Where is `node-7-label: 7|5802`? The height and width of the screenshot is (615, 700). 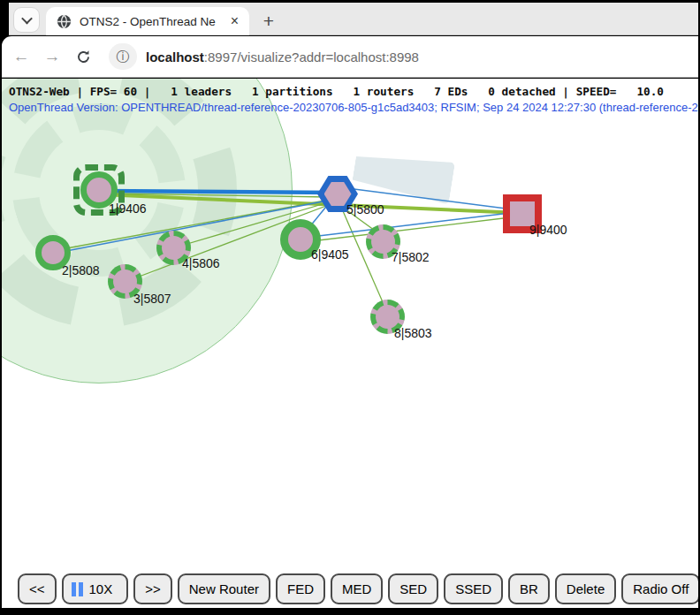
node-7-label: 7|5802 is located at coordinates (410, 257).